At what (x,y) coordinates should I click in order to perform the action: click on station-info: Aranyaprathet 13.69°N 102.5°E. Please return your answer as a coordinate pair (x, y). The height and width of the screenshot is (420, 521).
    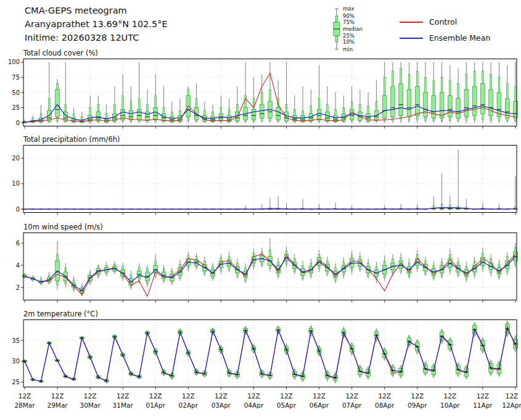
    Looking at the image, I should click on (96, 24).